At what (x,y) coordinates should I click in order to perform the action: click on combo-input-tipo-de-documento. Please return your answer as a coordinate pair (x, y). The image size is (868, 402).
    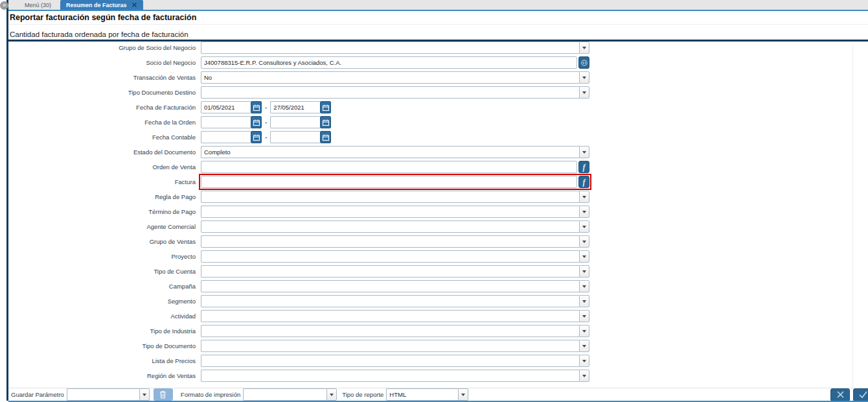
    Looking at the image, I should click on (390, 346).